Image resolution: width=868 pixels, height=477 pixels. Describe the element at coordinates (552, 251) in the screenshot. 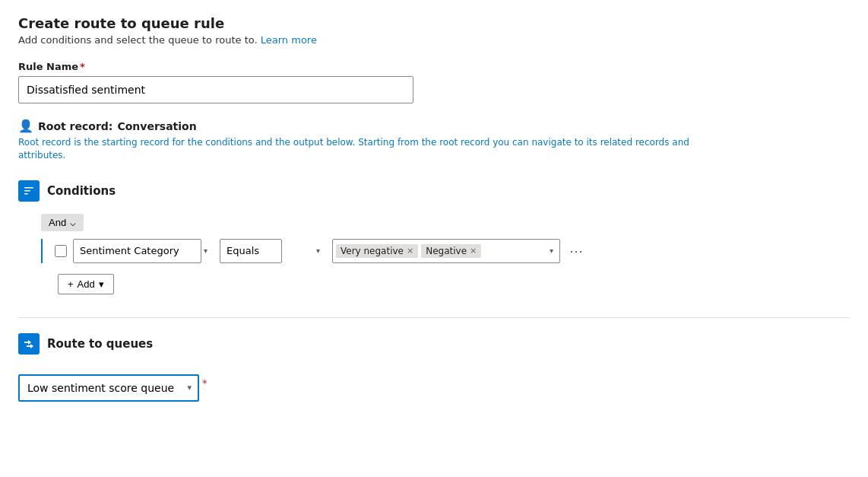

I see `values-dropdown-button: ▾` at that location.